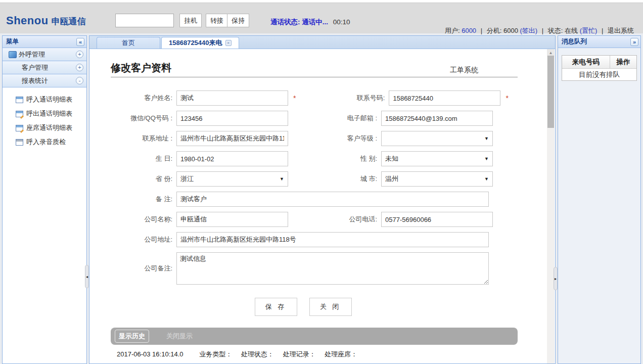 The height and width of the screenshot is (364, 643). Describe the element at coordinates (335, 179) in the screenshot. I see `field-label: 城 市:` at that location.